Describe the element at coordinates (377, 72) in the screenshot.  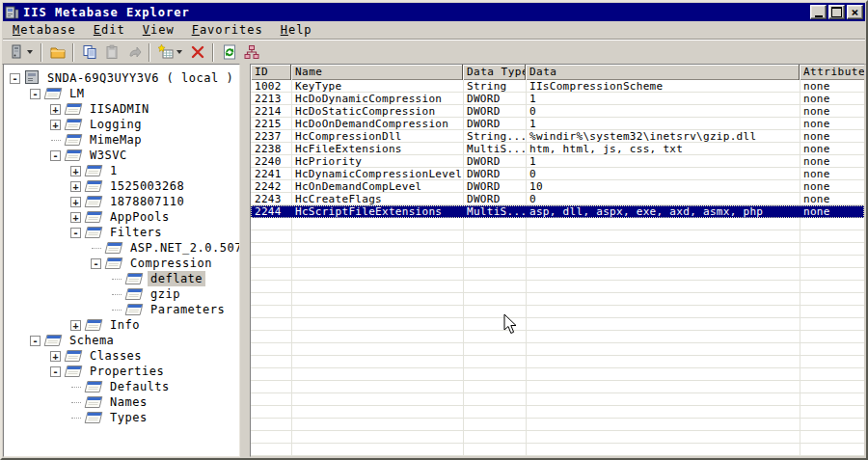
I see `column-header-name: Name` at that location.